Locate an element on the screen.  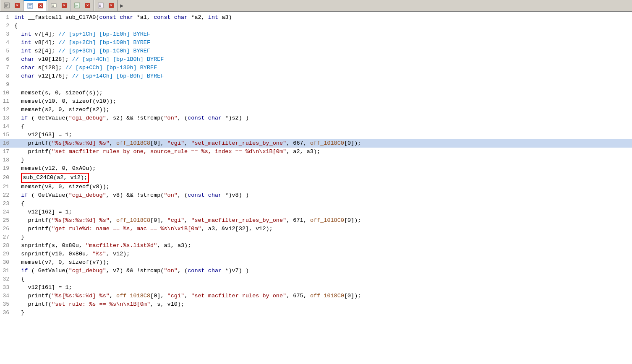
strings-icon: S is located at coordinates (54, 5).